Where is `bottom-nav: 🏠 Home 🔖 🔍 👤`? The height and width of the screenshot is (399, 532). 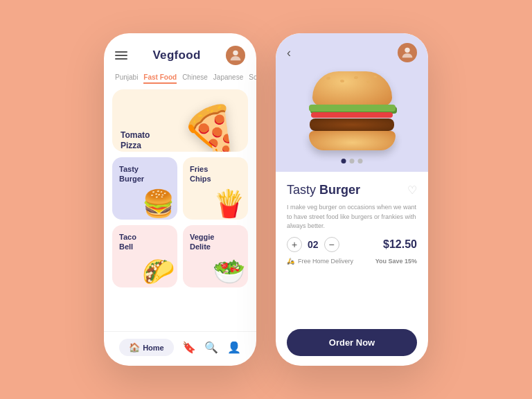
bottom-nav: 🏠 Home 🔖 🔍 👤 is located at coordinates (180, 348).